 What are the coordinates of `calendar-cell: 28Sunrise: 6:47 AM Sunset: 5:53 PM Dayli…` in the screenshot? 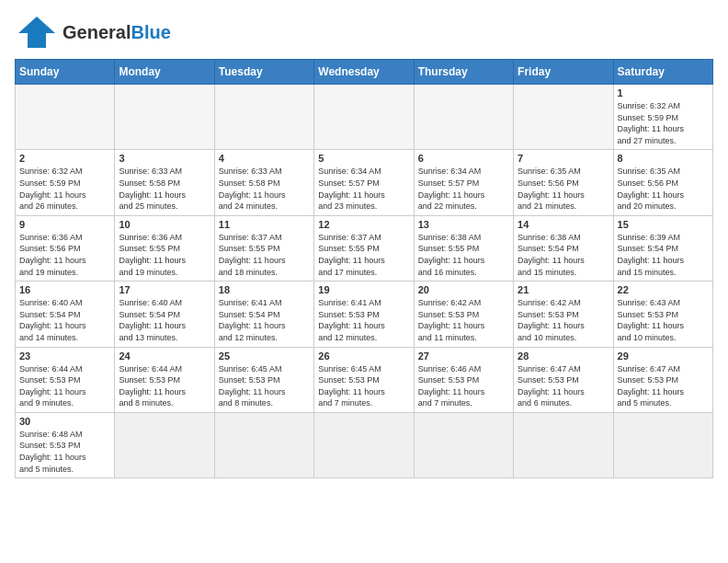 It's located at (563, 379).